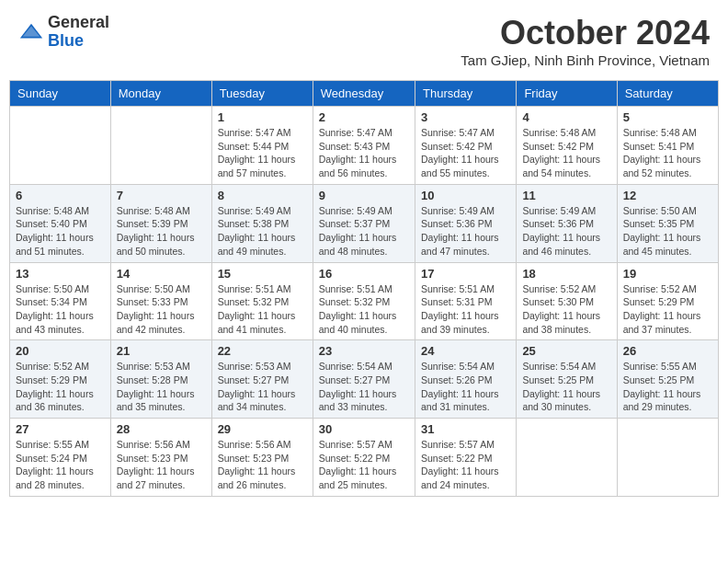 This screenshot has height=563, width=728. Describe the element at coordinates (79, 32) in the screenshot. I see `logo-text: General Blue` at that location.